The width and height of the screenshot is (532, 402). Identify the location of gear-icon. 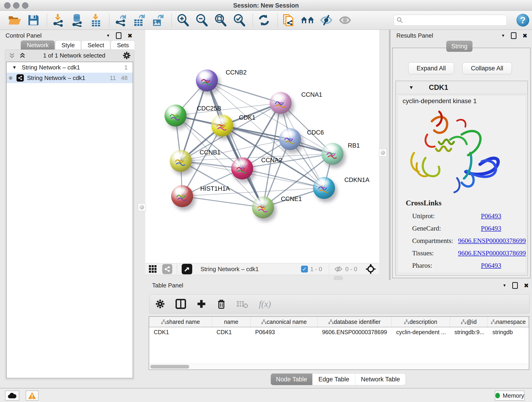
(127, 55).